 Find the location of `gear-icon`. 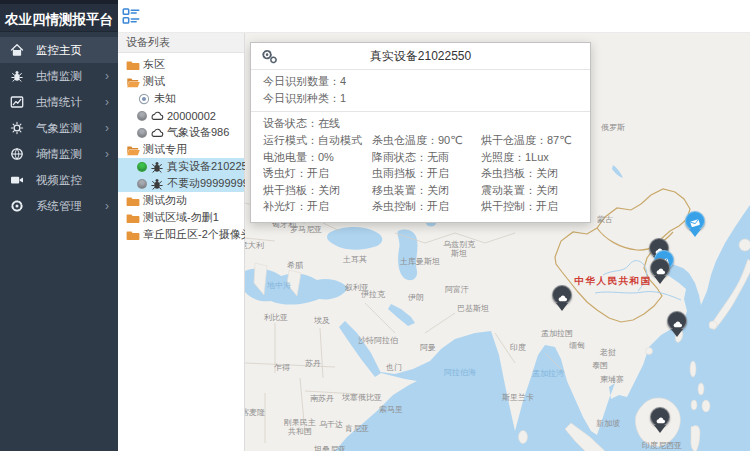

gear-icon is located at coordinates (17, 206).